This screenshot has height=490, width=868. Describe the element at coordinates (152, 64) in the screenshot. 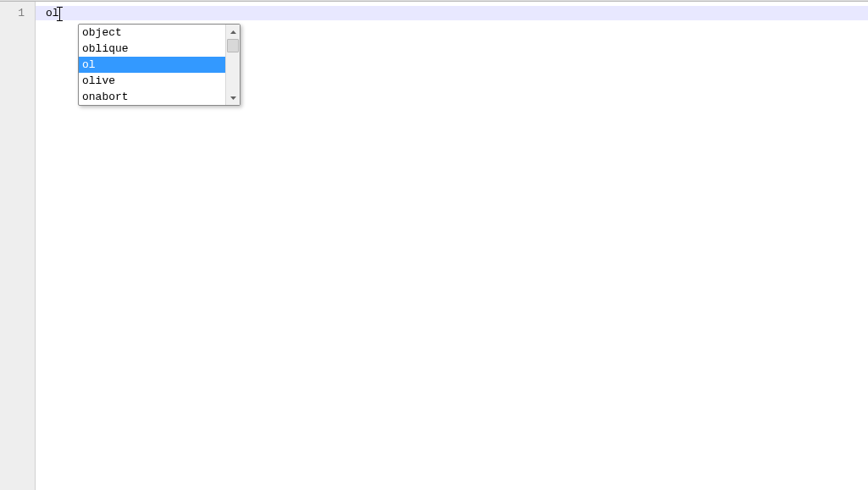

I see `autocomplete-list: object oblique ol olive onabort` at that location.